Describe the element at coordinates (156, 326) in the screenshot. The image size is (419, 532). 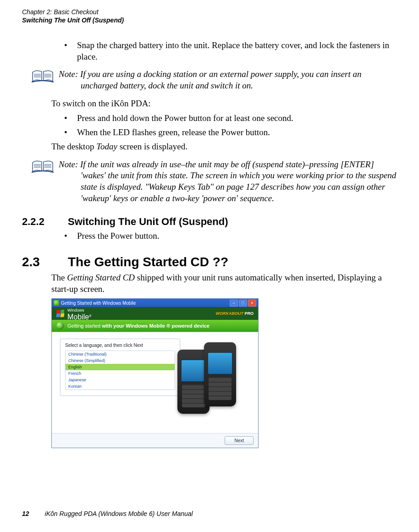
I see `banner-text-bold: with your Windows Mobile ® powered devic…` at that location.